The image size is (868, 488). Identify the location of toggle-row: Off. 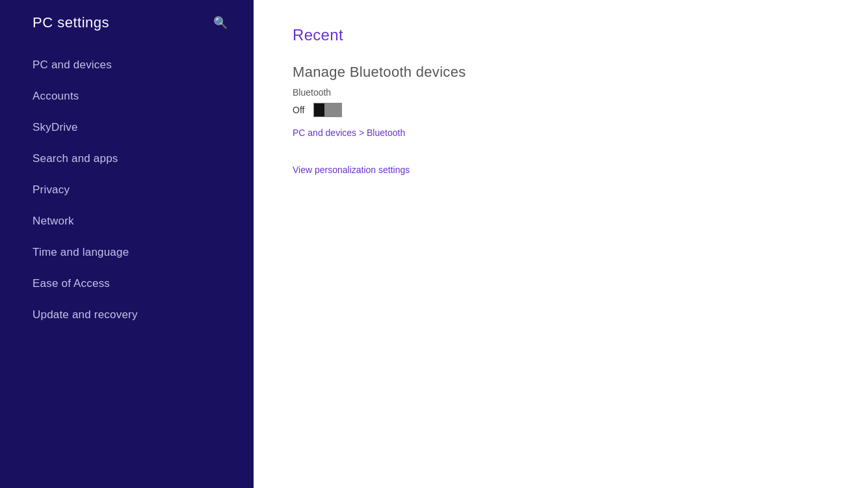
(560, 110).